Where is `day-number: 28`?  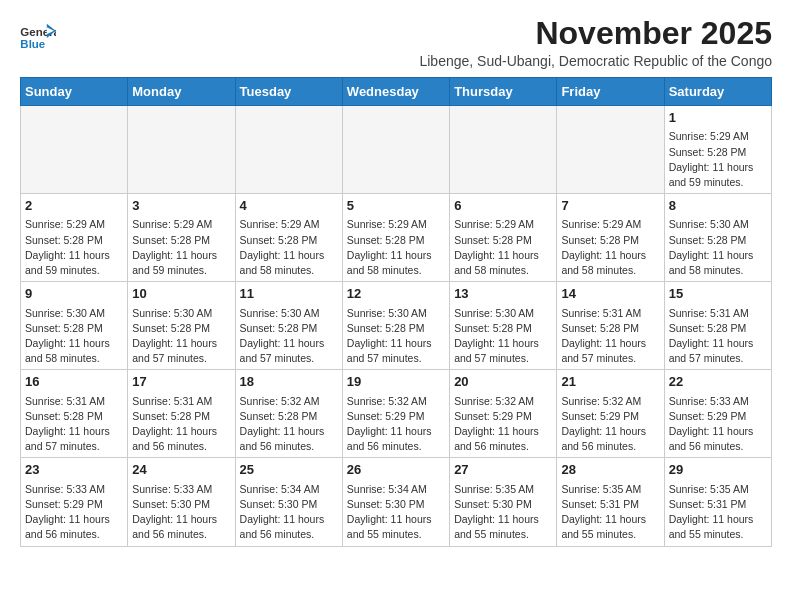 day-number: 28 is located at coordinates (610, 470).